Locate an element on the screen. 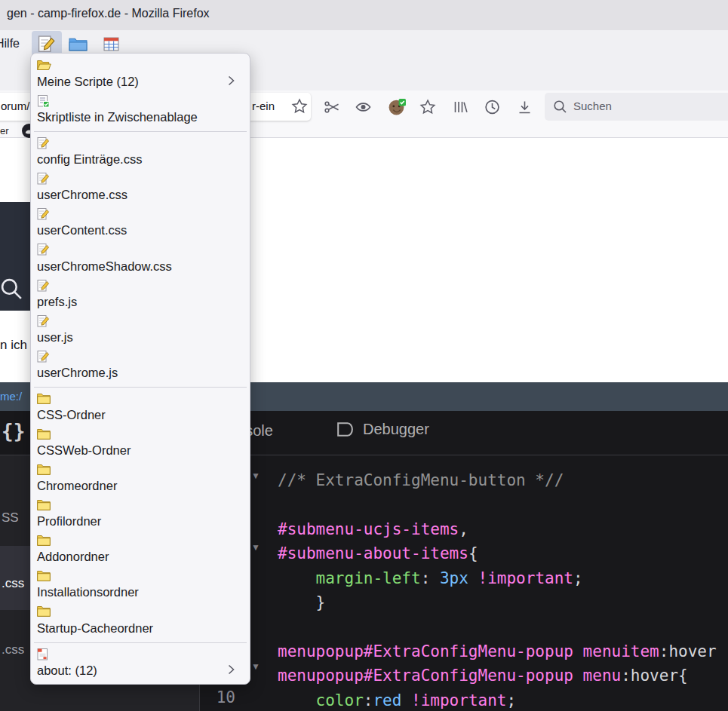 The width and height of the screenshot is (728, 711). code-token: //* ExtraConfigMenu-button *// is located at coordinates (421, 480).